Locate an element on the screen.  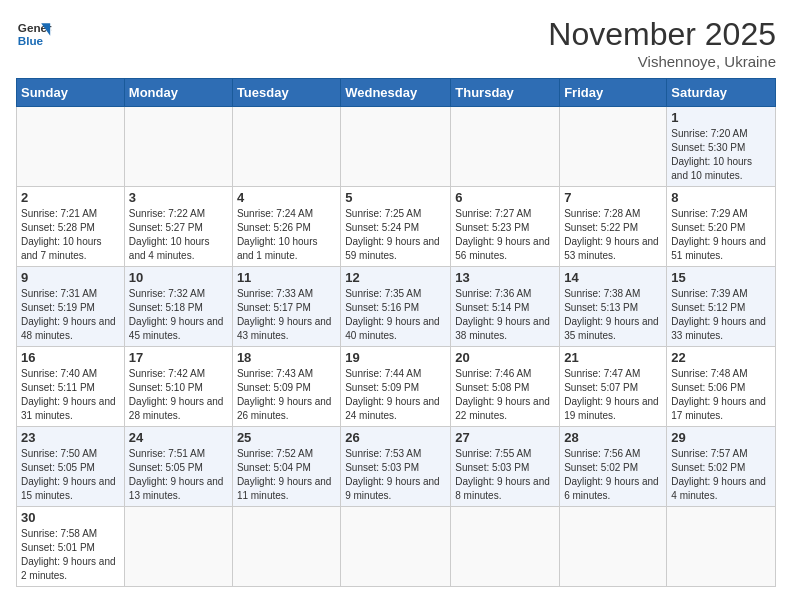
weekday-header-tuesday: Tuesday is located at coordinates (286, 93).